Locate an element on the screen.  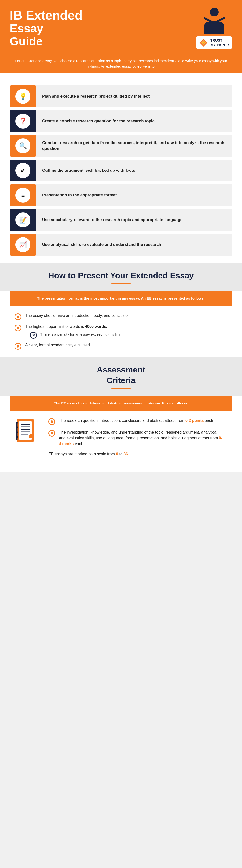
obj-icon-1: 💡 is located at coordinates (23, 96).